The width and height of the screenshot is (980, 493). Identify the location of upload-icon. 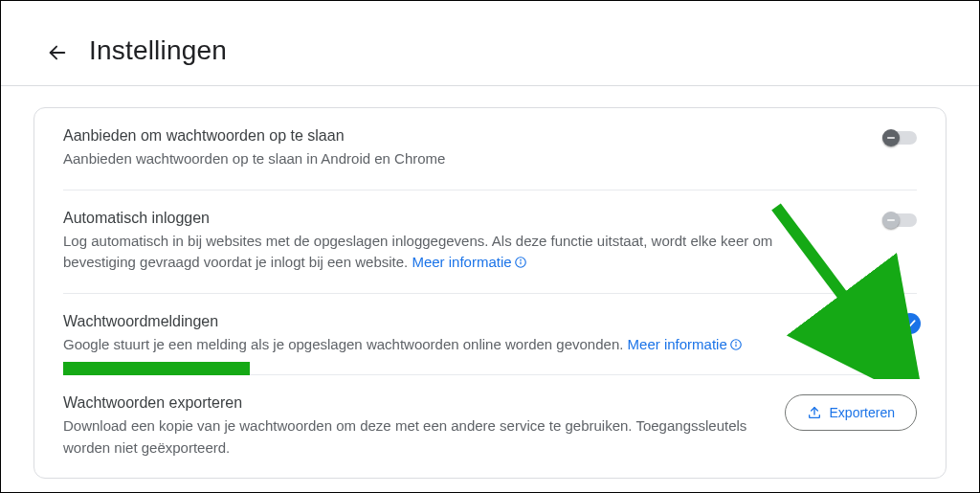
(814, 413).